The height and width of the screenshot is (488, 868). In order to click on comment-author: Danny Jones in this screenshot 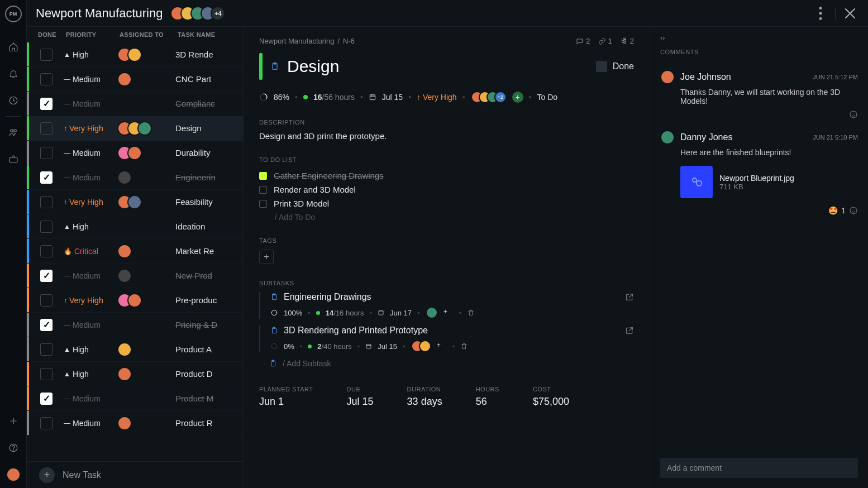, I will do `click(706, 137)`.